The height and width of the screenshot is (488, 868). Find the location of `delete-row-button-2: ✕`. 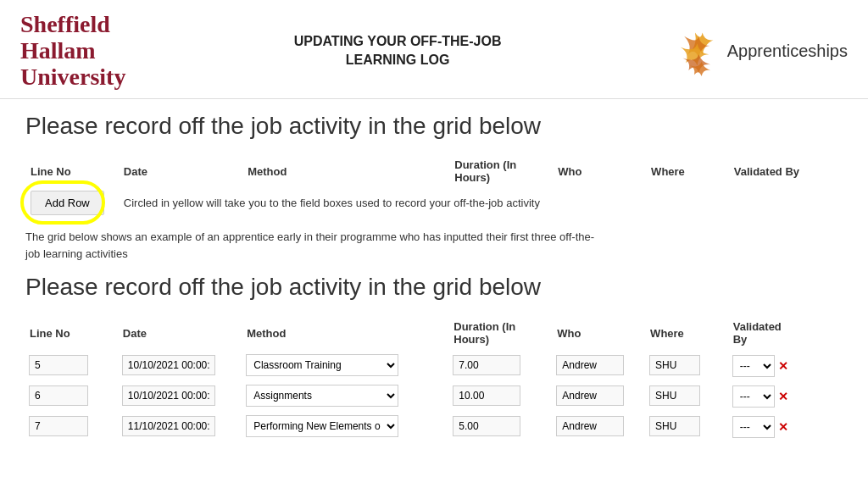

delete-row-button-2: ✕ is located at coordinates (783, 427).